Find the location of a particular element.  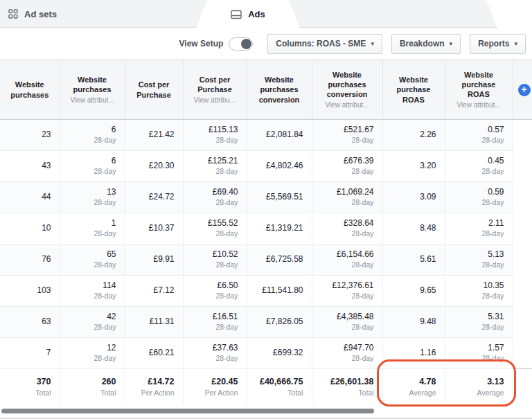

horizontal-scrollbar-track is located at coordinates (266, 411).